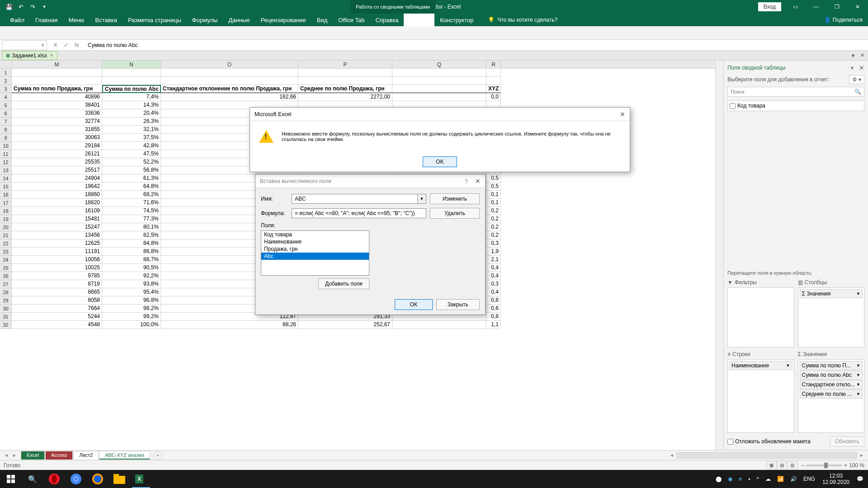 Image resolution: width=868 pixels, height=488 pixels. Describe the element at coordinates (858, 7) in the screenshot. I see `close-icon: ✕` at that location.